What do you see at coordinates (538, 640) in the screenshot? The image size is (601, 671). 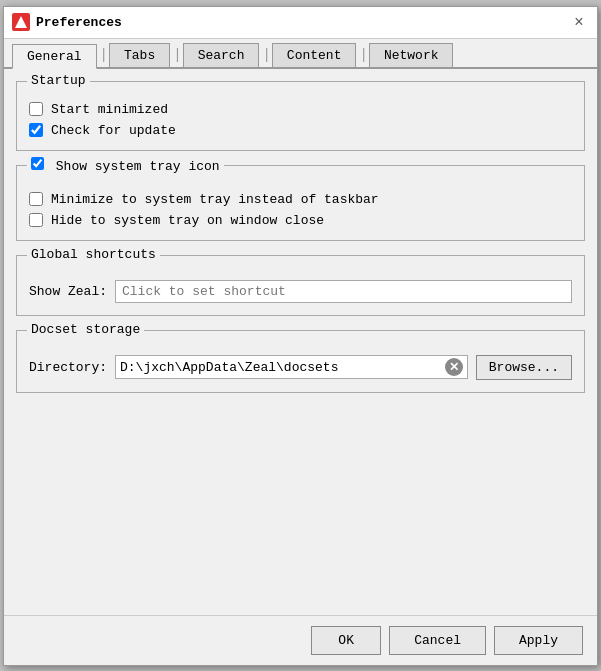 I see `apply-button: Apply` at bounding box center [538, 640].